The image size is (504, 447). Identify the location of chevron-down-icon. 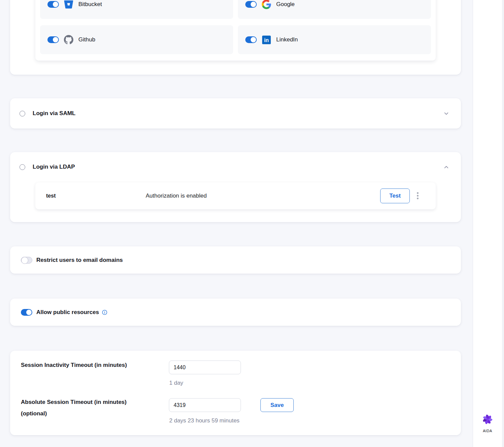
(446, 114).